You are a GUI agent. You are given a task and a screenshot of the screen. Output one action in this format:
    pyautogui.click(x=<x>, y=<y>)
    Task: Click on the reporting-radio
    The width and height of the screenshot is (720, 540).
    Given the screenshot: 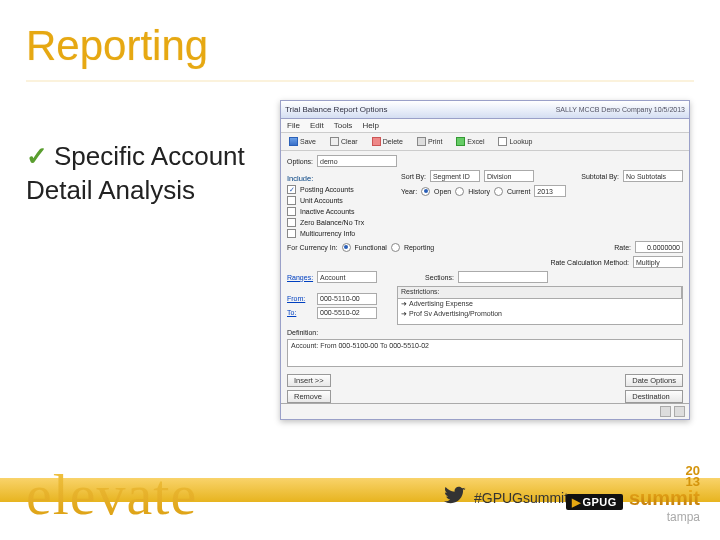 What is the action you would take?
    pyautogui.click(x=396, y=248)
    